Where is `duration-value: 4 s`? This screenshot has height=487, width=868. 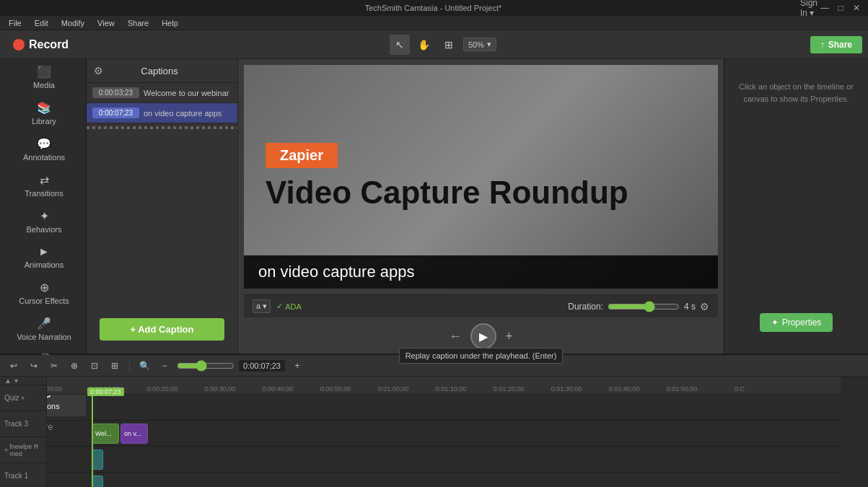
duration-value: 4 s is located at coordinates (690, 307).